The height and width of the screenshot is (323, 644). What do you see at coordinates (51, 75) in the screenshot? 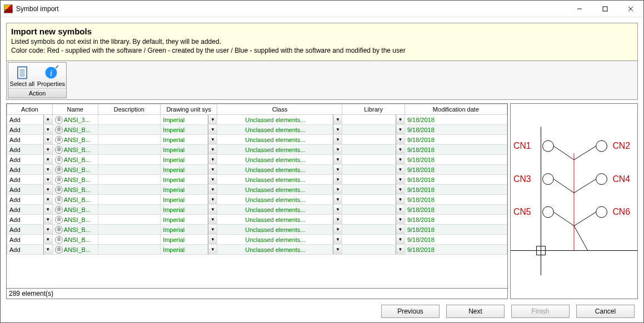
I see `properties-button: i Properties` at bounding box center [51, 75].